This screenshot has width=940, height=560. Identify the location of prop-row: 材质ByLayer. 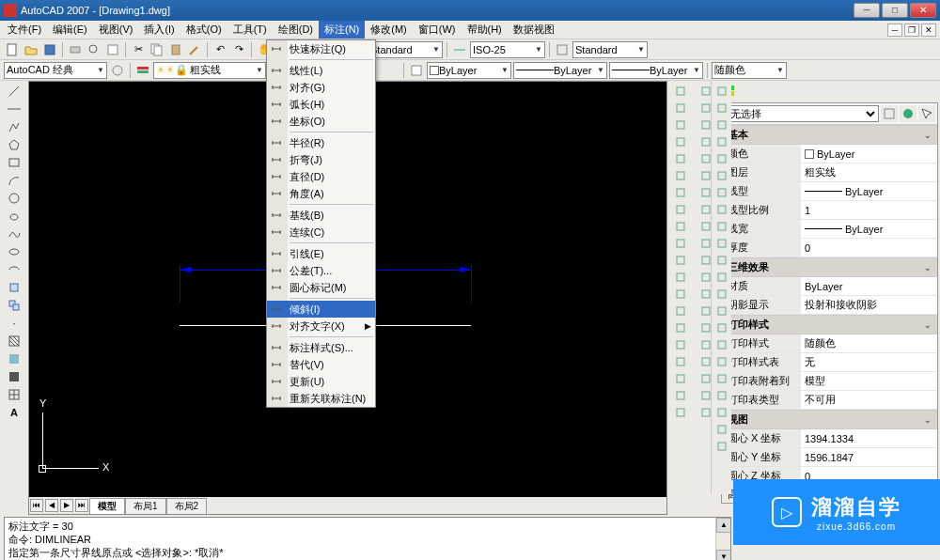
(829, 287).